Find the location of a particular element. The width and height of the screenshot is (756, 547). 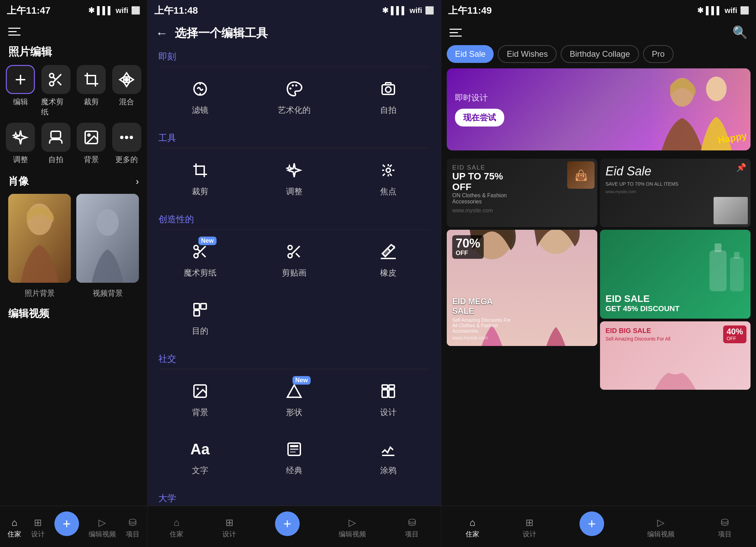

template-eid-big-sale: EID BIG SALE Sell Amazing Discounts For … is located at coordinates (675, 356).